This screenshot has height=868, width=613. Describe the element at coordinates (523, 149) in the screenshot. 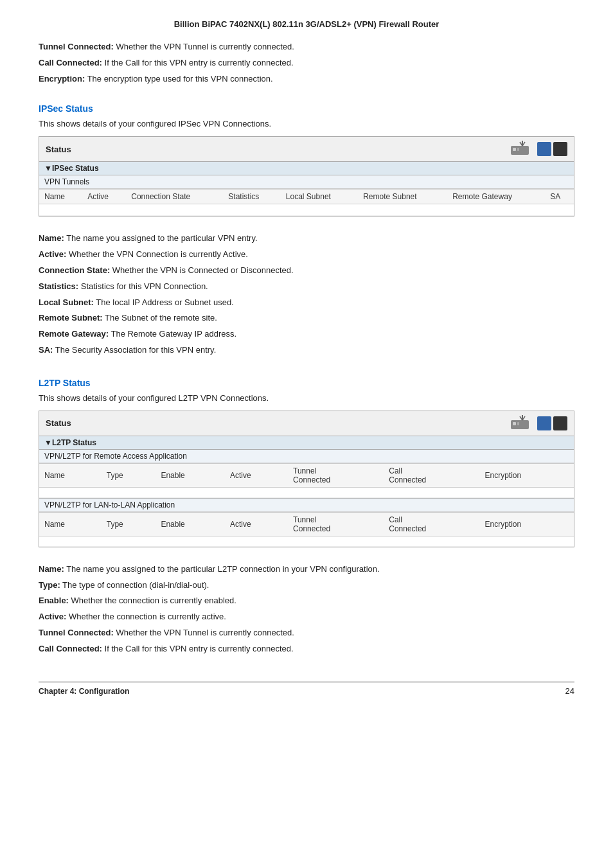

I see `router-icon` at that location.